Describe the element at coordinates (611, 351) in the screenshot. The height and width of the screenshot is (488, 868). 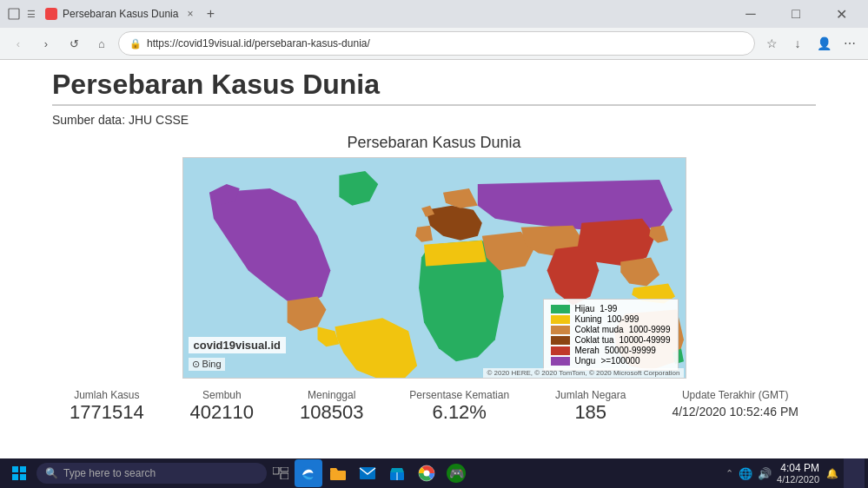
I see `legend-row-merah: Merah 50000-99999` at that location.